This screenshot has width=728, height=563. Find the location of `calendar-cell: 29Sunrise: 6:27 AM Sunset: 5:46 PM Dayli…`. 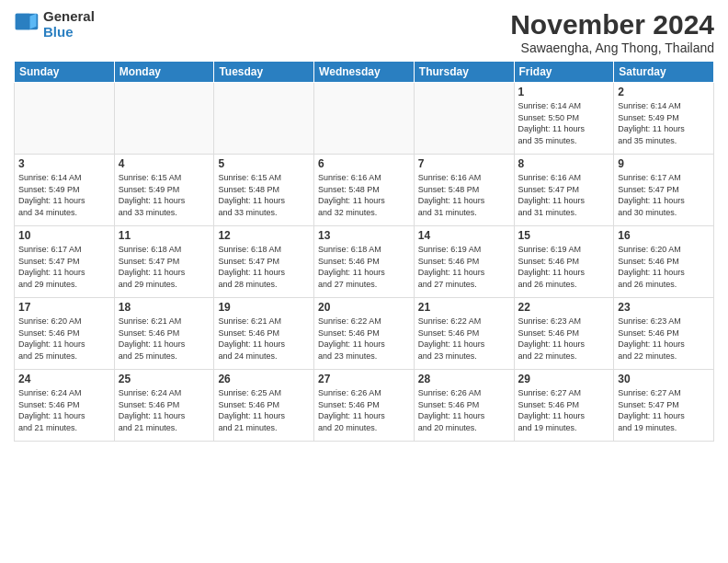

calendar-cell: 29Sunrise: 6:27 AM Sunset: 5:46 PM Dayli… is located at coordinates (564, 406).